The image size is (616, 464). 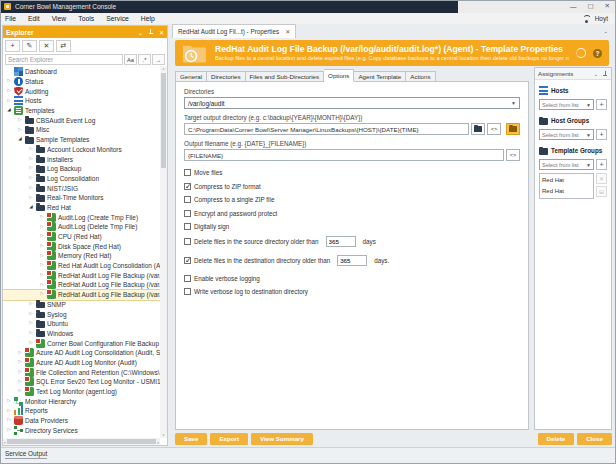 I want to click on document-tab: RedHat Audit Log Fil...t) - Properties ✕, so click(x=234, y=31).